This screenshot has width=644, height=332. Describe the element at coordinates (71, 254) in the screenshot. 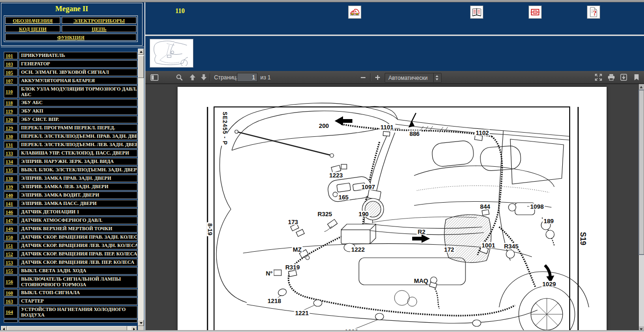

I see `list-item: 152ДАТЧИК СКОР. ВРАЩЕНИЯ ПРАВ. ПЕР. КОЛЕ…` at that location.